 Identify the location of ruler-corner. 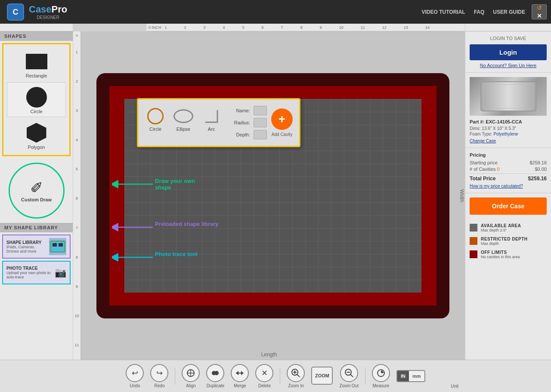
(37, 28).